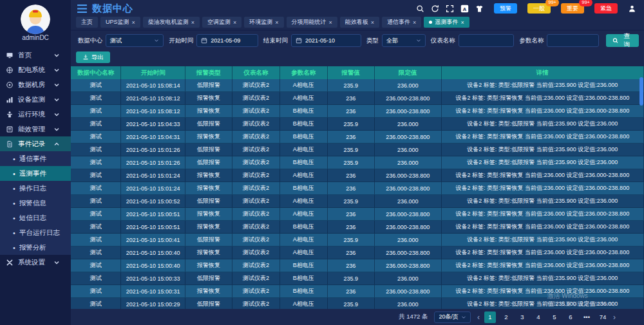 The image size is (644, 325). What do you see at coordinates (465, 9) in the screenshot?
I see `translate-icon: A` at bounding box center [465, 9].